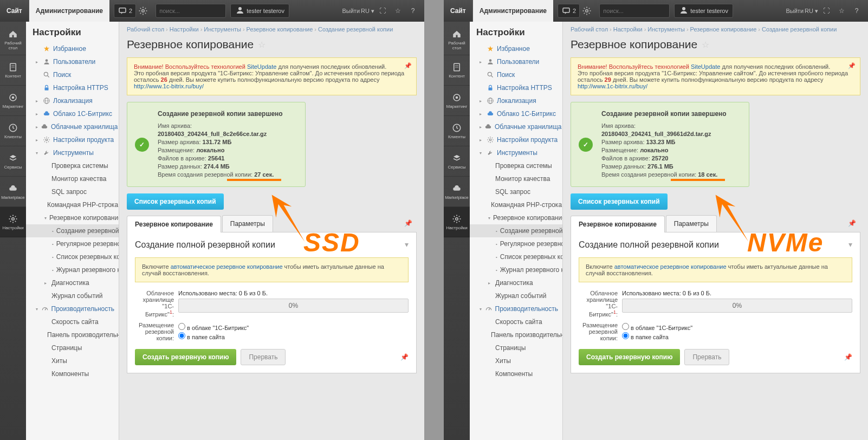  Describe the element at coordinates (125, 11) in the screenshot. I see `notif-badge: 2` at that location.